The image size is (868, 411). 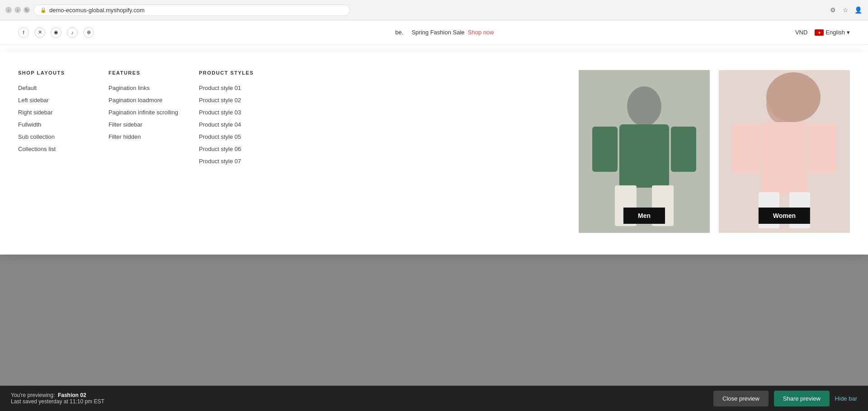 I want to click on women-image-placeholder: Women, so click(x=784, y=151).